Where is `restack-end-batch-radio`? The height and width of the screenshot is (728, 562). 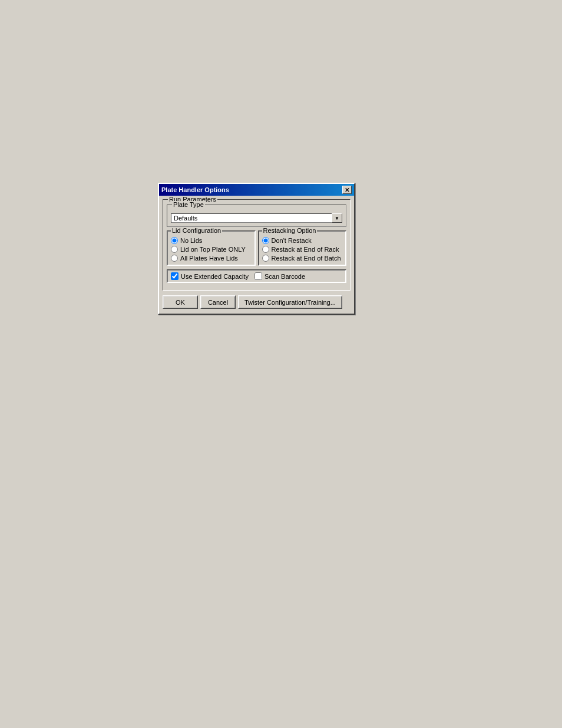 restack-end-batch-radio is located at coordinates (266, 258).